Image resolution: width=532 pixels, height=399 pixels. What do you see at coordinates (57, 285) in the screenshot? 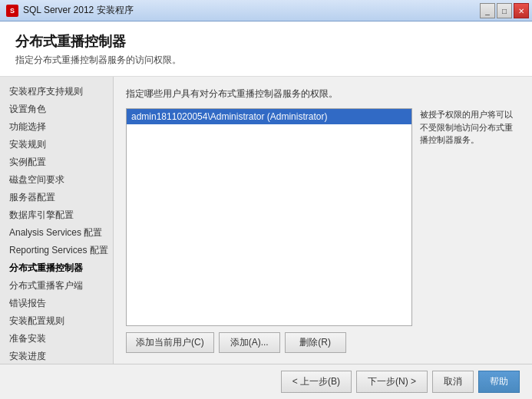
I see `sidebar-item: 分布式重播客户端` at bounding box center [57, 285].